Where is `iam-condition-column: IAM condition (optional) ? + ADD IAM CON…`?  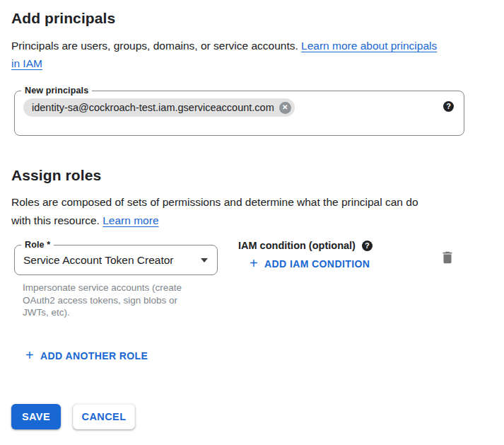 iam-condition-column: IAM condition (optional) ? + ADD IAM CON… is located at coordinates (305, 256).